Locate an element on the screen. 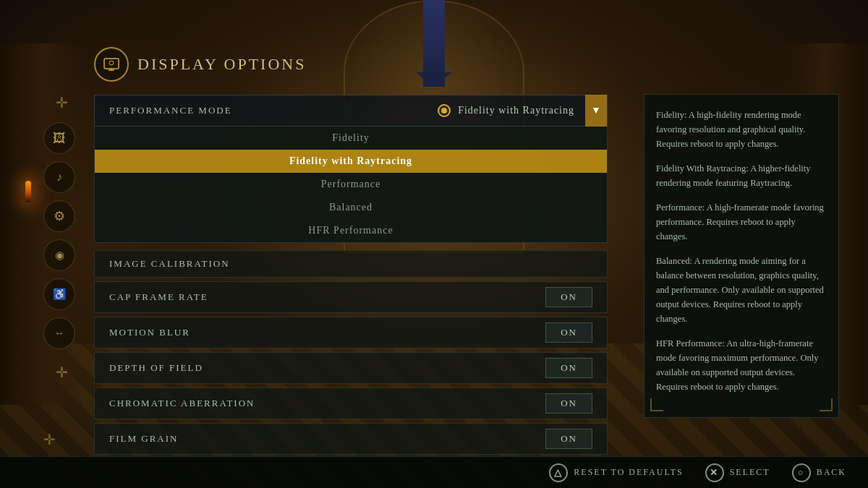 The width and height of the screenshot is (868, 488). select-action: ✕ SELECT is located at coordinates (738, 473).